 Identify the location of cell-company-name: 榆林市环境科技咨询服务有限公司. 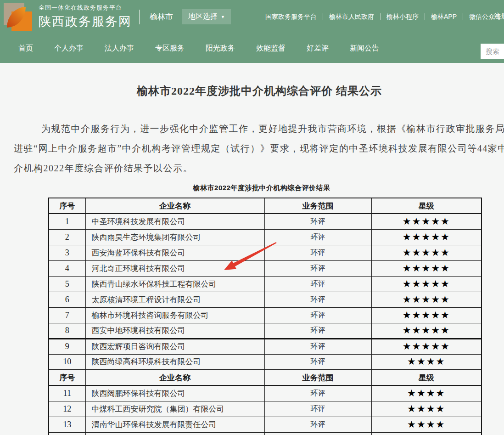
(175, 315).